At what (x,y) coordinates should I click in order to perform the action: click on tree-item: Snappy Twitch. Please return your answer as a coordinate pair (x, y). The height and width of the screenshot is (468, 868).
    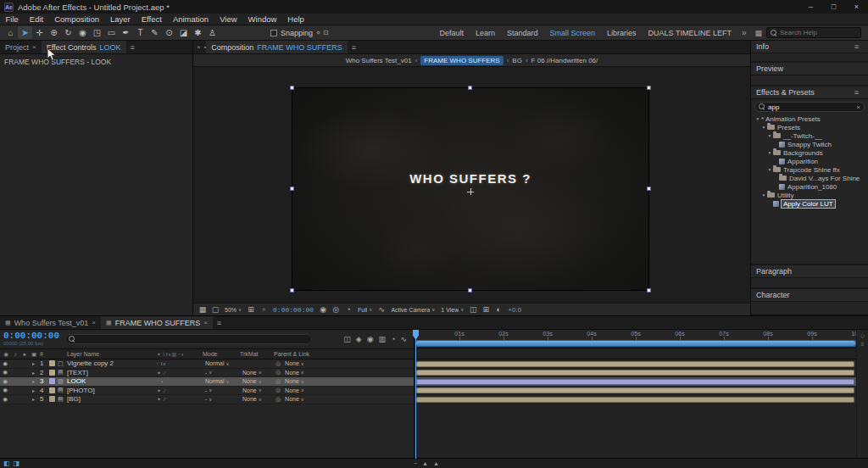
    Looking at the image, I should click on (810, 144).